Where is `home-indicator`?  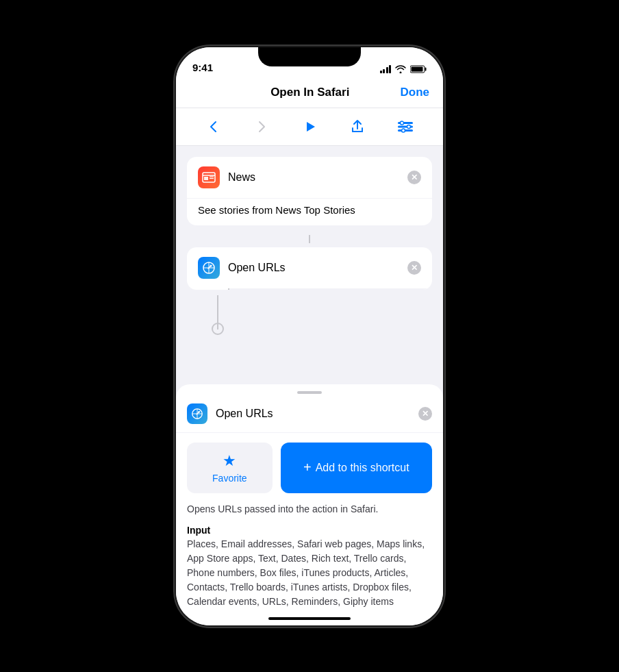 home-indicator is located at coordinates (310, 619).